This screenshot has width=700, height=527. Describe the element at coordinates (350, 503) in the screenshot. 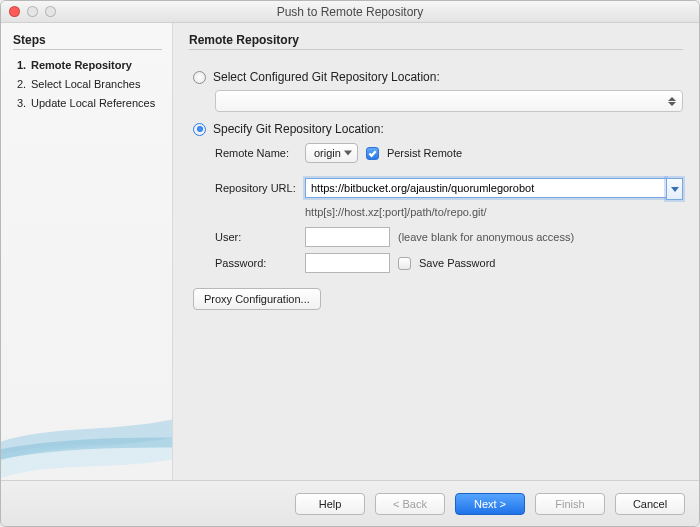

I see `dialog-footer: Help < Back Next > Finish Cancel` at that location.